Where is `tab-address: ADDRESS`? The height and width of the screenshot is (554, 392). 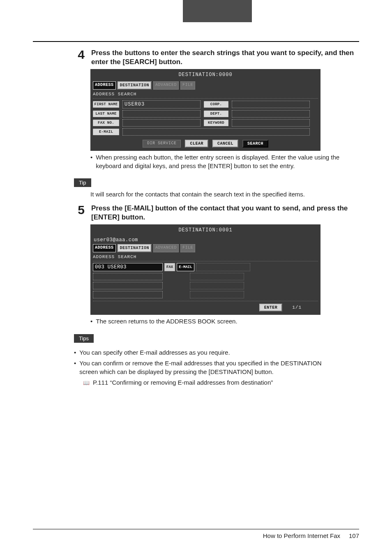 tab-address: ADDRESS is located at coordinates (104, 85).